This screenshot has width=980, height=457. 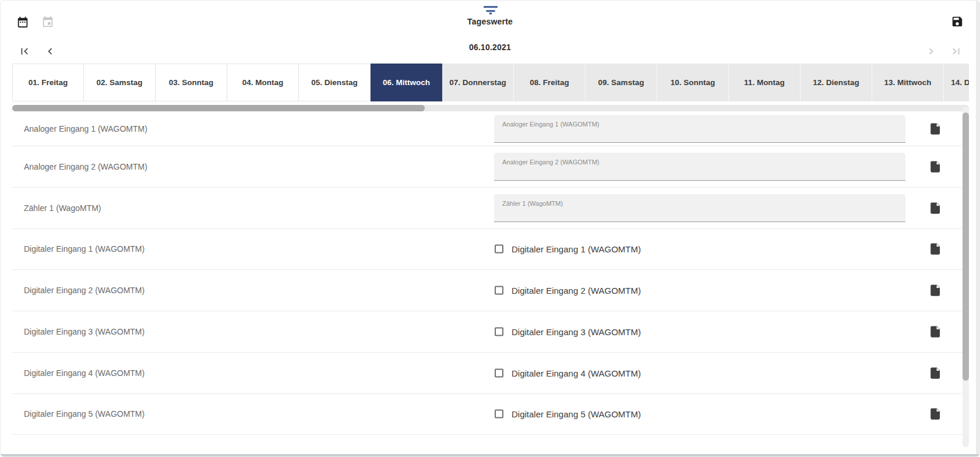 I want to click on tab-05-dienstag: 05. Dienstag, so click(x=334, y=83).